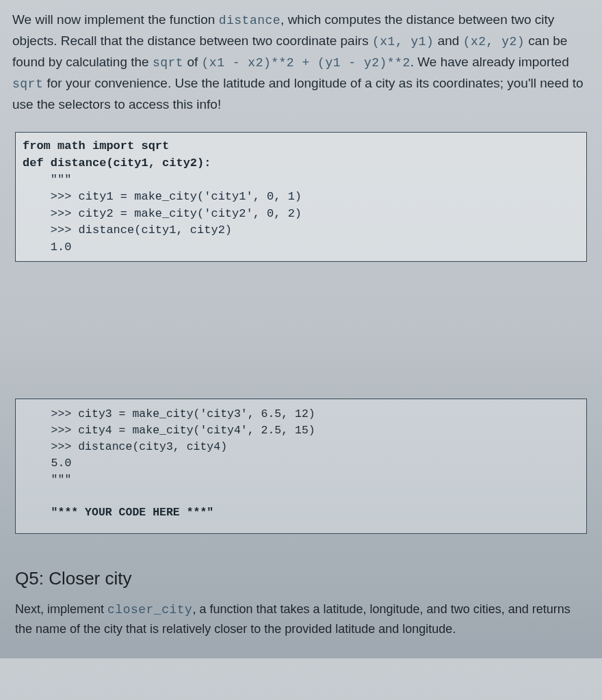 The width and height of the screenshot is (602, 700). Describe the element at coordinates (494, 42) in the screenshot. I see `code-pair2: (x2, y2)` at that location.